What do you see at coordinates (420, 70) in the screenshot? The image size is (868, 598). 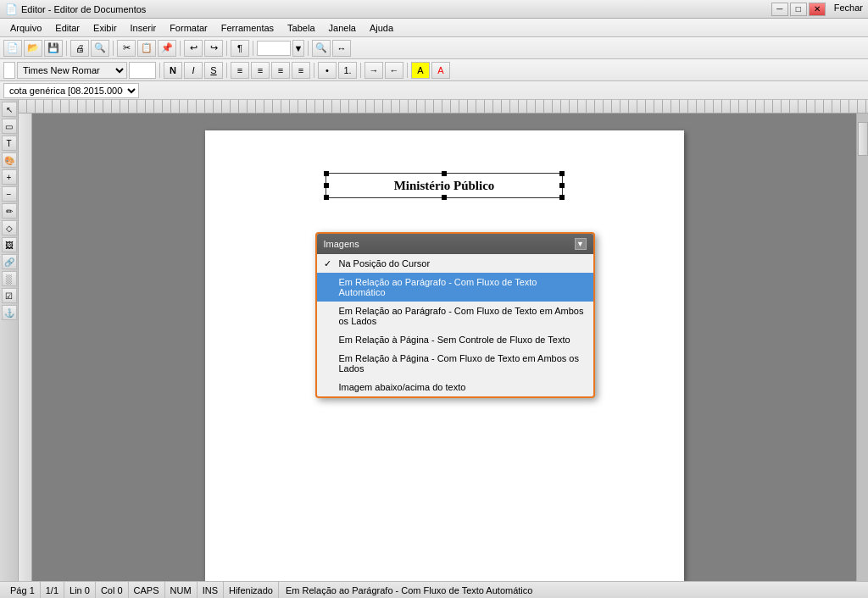 I see `highlight-button: A` at bounding box center [420, 70].